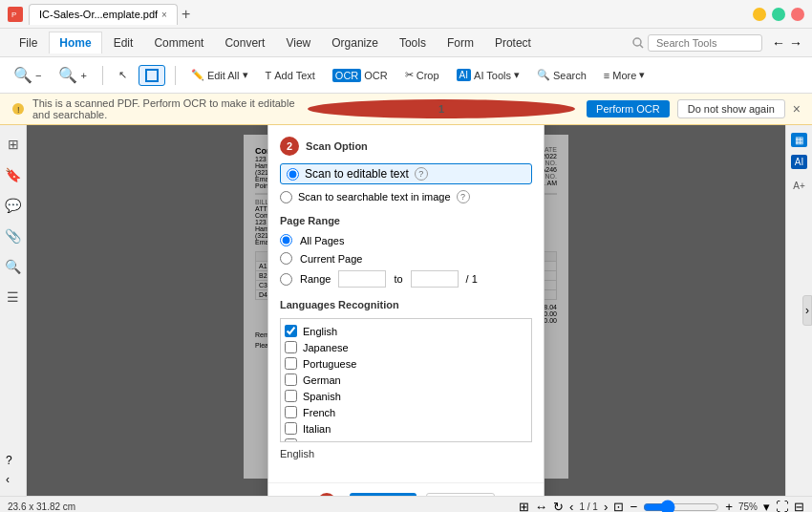 The image size is (812, 512). What do you see at coordinates (406, 428) in the screenshot?
I see `lang-italian: Italian` at bounding box center [406, 428].